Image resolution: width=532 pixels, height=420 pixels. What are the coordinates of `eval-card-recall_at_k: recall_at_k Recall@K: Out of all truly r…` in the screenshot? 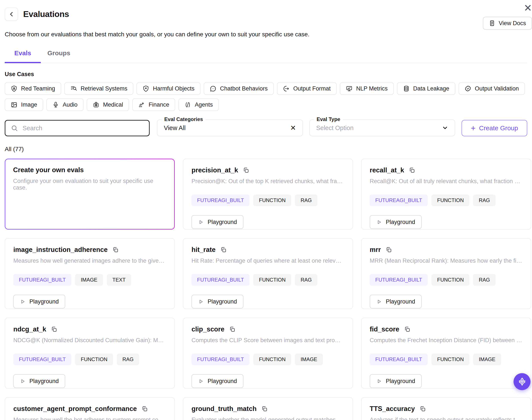 It's located at (446, 194).